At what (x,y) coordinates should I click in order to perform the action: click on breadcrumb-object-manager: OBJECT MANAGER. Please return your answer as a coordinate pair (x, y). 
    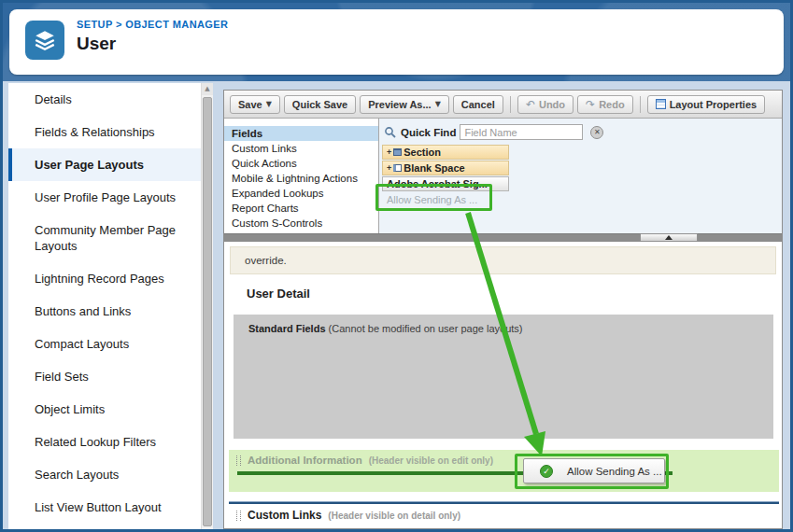
    Looking at the image, I should click on (177, 24).